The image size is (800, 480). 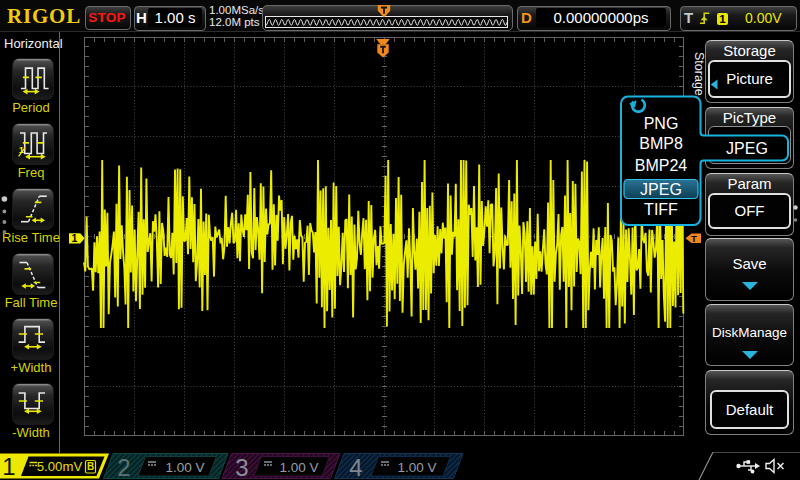 I want to click on svg-text: 1, so click(x=8, y=466).